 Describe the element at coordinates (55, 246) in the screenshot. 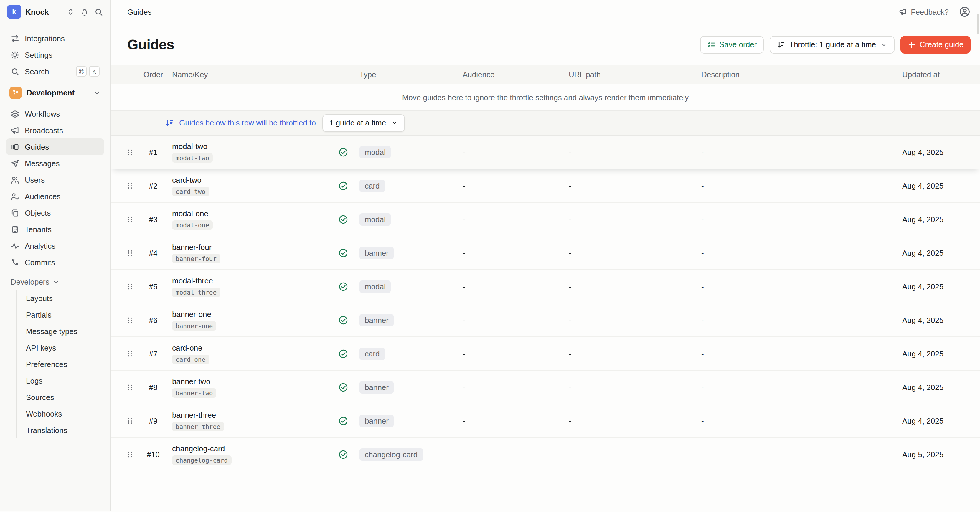

I see `sidebar-item-analytics: Analytics` at that location.